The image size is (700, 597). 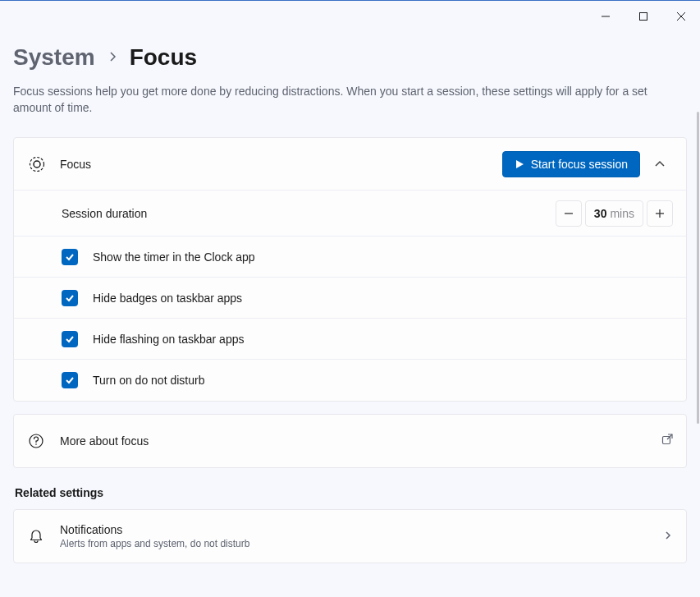 What do you see at coordinates (44, 441) in the screenshot?
I see `help-icon` at bounding box center [44, 441].